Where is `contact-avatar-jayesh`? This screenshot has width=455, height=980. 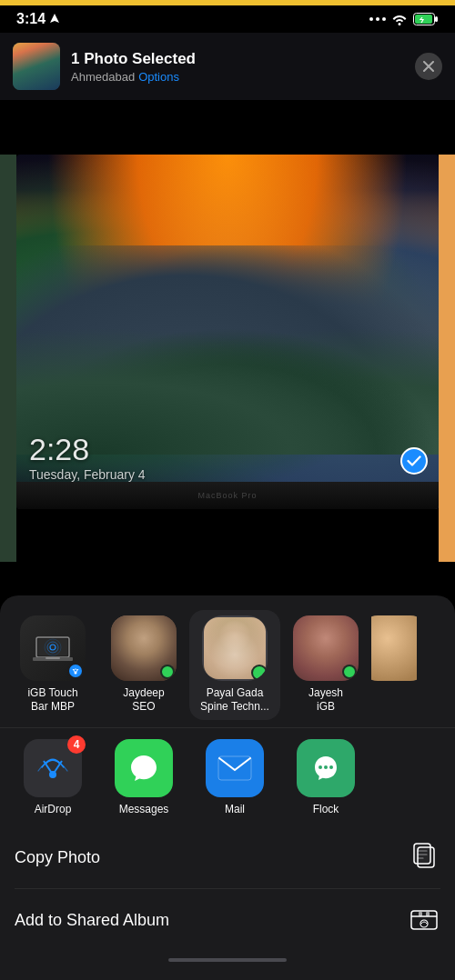 contact-avatar-jayesh is located at coordinates (326, 648).